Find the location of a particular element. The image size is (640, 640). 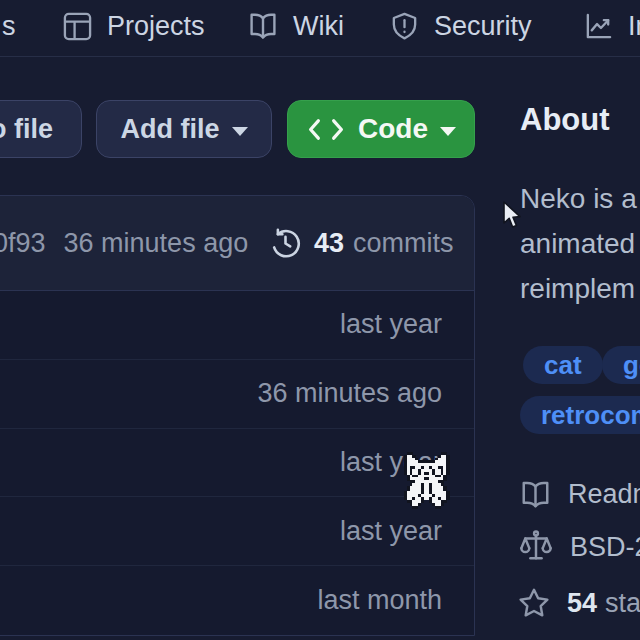

table-icon is located at coordinates (78, 26).